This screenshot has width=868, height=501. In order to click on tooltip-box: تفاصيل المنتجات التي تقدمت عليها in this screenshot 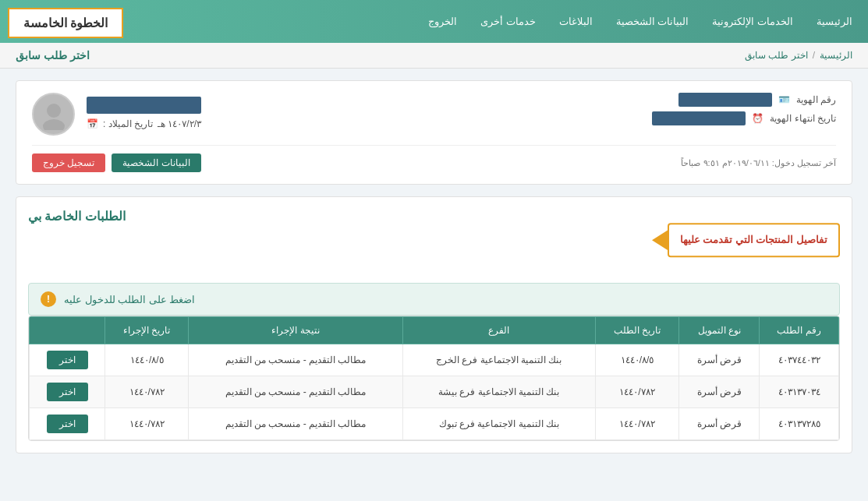, I will do `click(753, 240)`.